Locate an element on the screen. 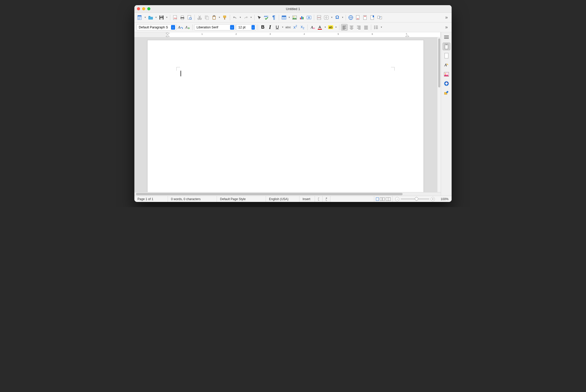  font-color-button: A is located at coordinates (320, 27).